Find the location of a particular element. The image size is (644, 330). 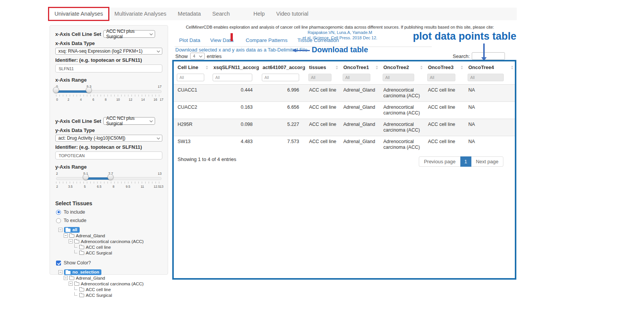

left-arrow-icon is located at coordinates (301, 50).